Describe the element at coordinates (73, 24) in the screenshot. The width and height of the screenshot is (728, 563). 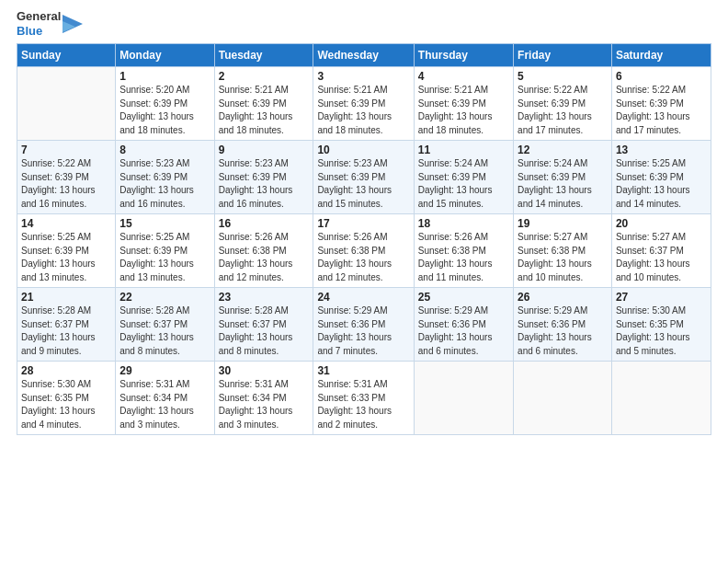
I see `logo-triangle-icon` at that location.